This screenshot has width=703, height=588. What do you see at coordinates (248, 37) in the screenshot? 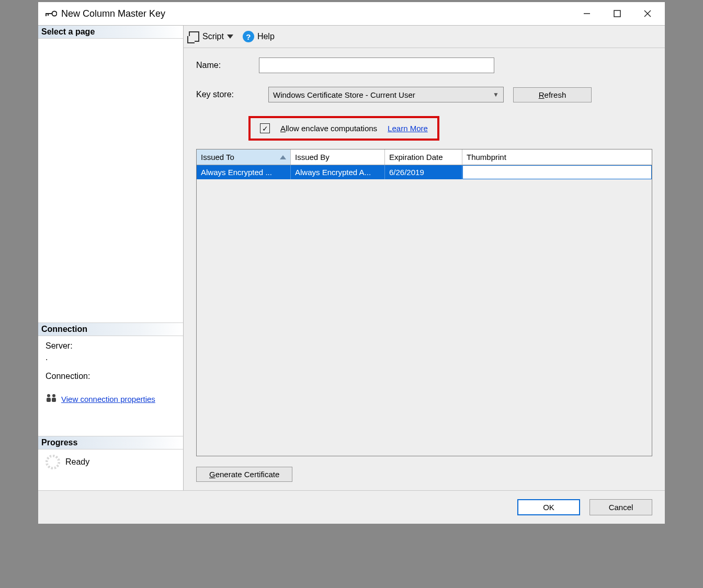
I see `help-icon: ?` at bounding box center [248, 37].